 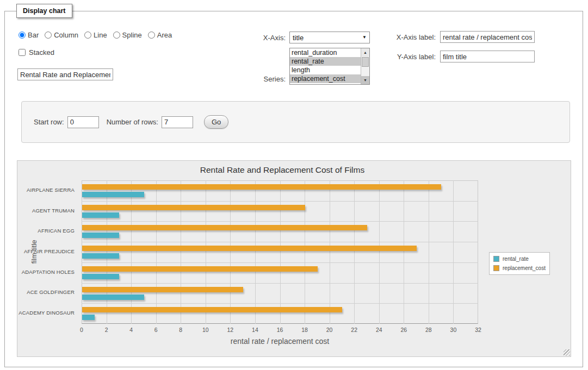 What do you see at coordinates (496, 259) in the screenshot?
I see `legend-swatch-rental_rate` at bounding box center [496, 259].